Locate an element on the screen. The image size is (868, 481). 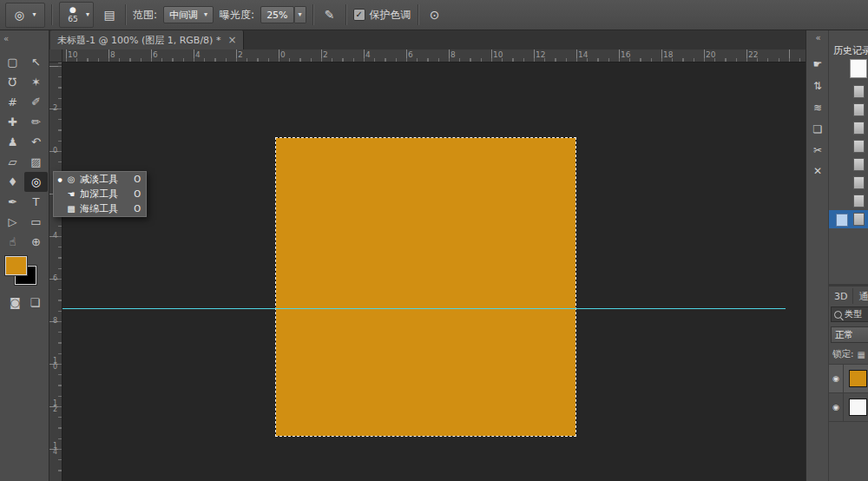
history-state-row-selected is located at coordinates (849, 219).